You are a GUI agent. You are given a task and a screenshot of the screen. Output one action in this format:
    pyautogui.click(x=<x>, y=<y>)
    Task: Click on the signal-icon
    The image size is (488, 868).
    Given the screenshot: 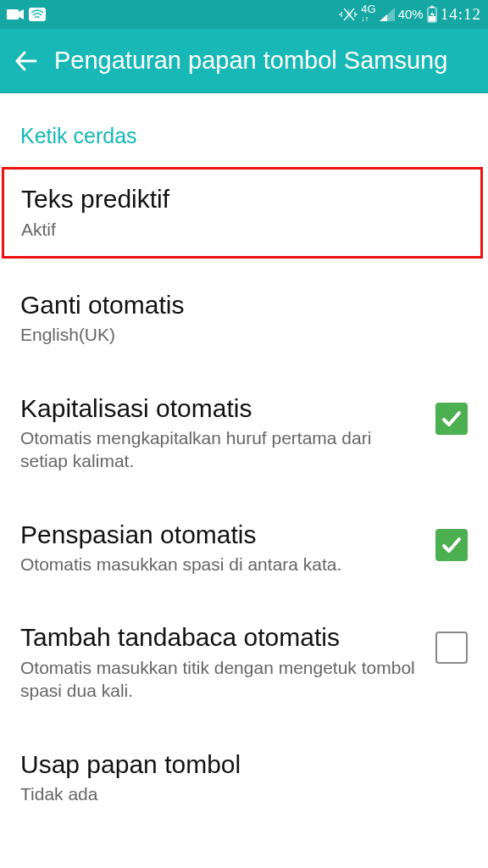 What is the action you would take?
    pyautogui.click(x=387, y=14)
    